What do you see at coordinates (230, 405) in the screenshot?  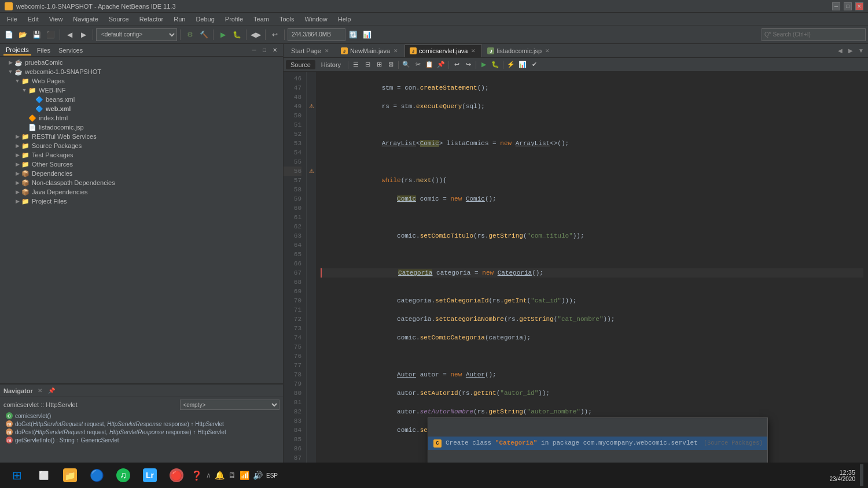 I see `members-select: <empty>` at bounding box center [230, 405].